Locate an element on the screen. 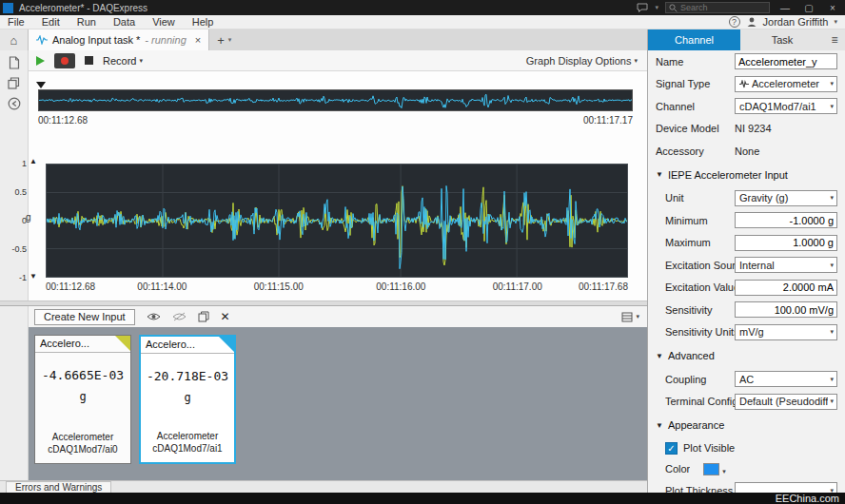 The height and width of the screenshot is (504, 845). section-appearance: ▼ Appearance is located at coordinates (746, 425).